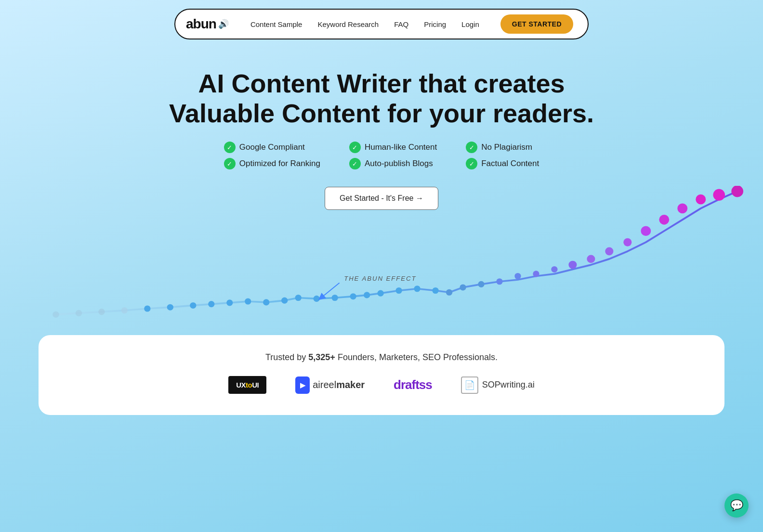 This screenshot has width=763, height=532. Describe the element at coordinates (207, 24) in the screenshot. I see `logo: abun 🔊` at that location.